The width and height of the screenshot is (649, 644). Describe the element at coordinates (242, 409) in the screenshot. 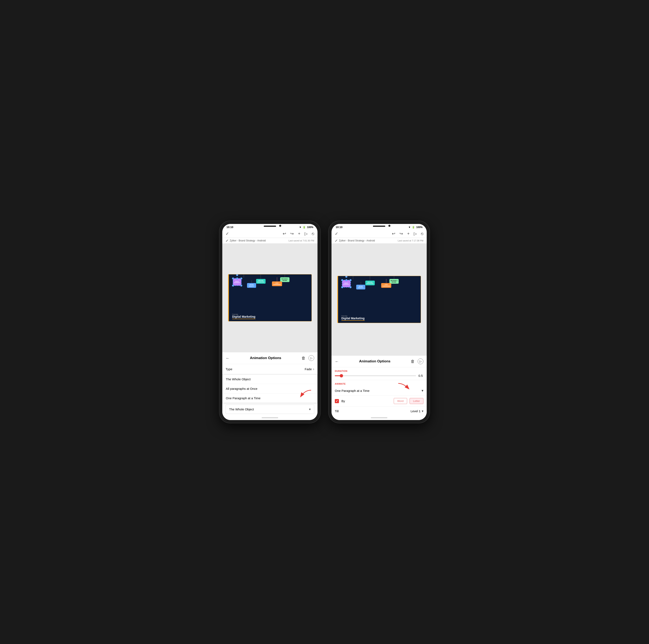

I see `dropdown-label-left: The Whole Object` at that location.